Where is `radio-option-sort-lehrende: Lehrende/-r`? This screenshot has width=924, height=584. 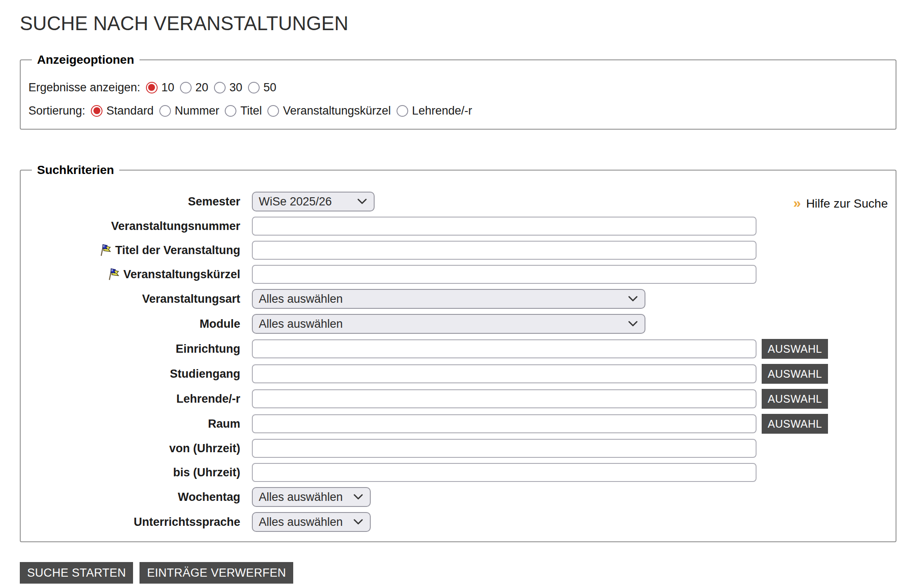 radio-option-sort-lehrende: Lehrende/-r is located at coordinates (434, 111).